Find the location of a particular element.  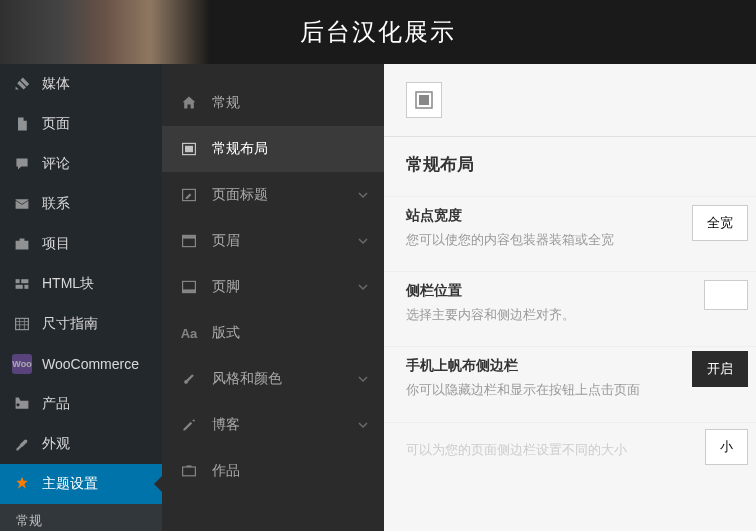

nav-label: 页面标题 is located at coordinates (240, 195).